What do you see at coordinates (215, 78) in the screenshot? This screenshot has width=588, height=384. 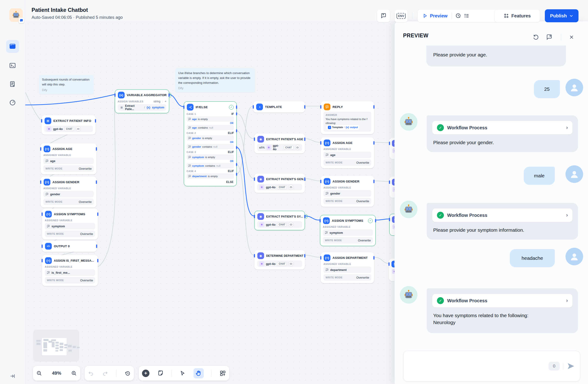 I see `note-text: Use if/else branches to determine which …` at bounding box center [215, 78].